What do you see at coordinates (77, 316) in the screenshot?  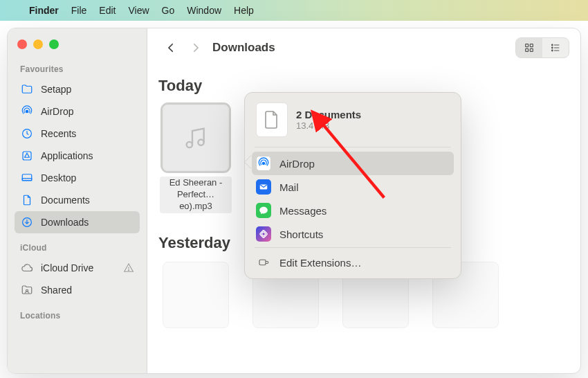 I see `sidebar-section-locations-title: Locations` at bounding box center [77, 316].